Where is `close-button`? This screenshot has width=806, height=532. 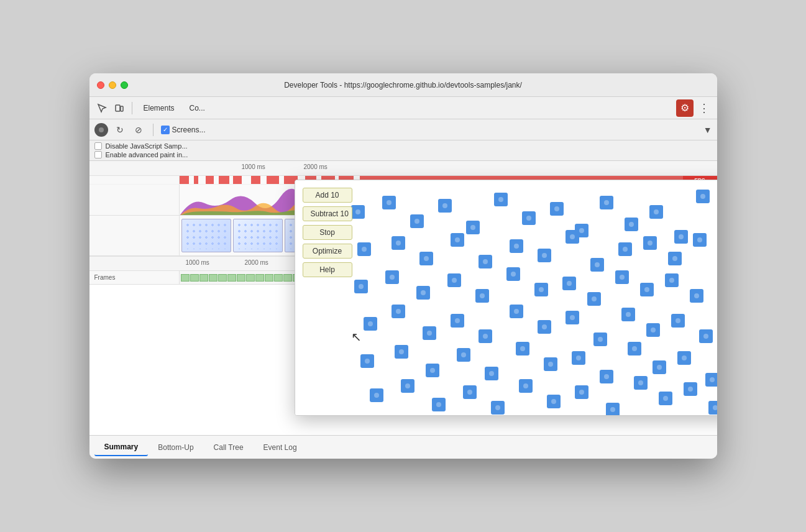
close-button is located at coordinates (101, 85).